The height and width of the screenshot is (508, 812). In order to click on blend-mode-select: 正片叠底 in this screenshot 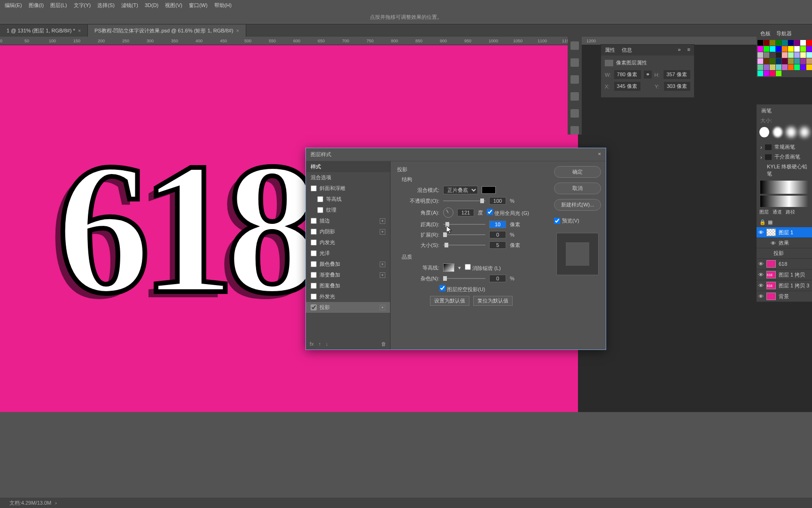, I will do `click(461, 190)`.